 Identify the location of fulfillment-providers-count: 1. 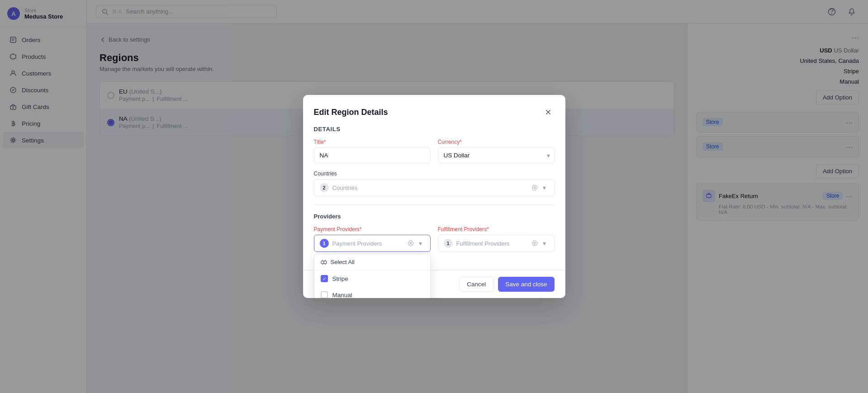
(448, 243).